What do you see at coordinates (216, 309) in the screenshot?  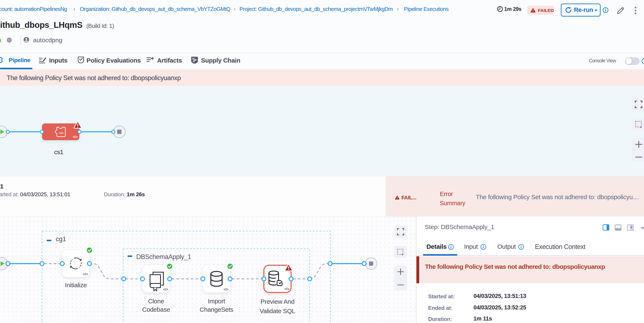 I see `svg-text: ChangeSets` at bounding box center [216, 309].